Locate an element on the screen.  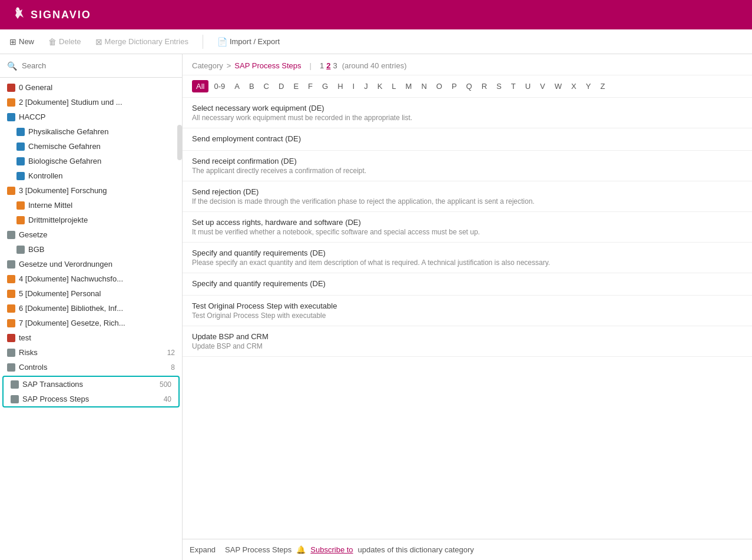
toolbar-divider is located at coordinates (203, 42).